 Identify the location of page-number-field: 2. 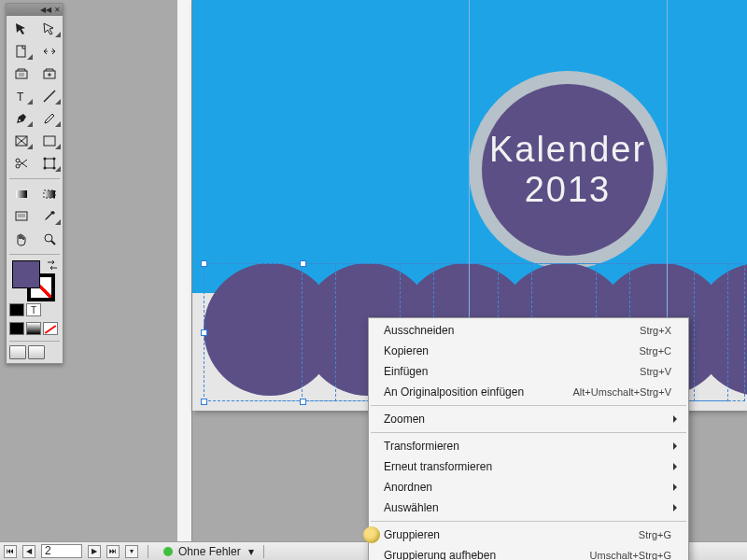
(62, 551).